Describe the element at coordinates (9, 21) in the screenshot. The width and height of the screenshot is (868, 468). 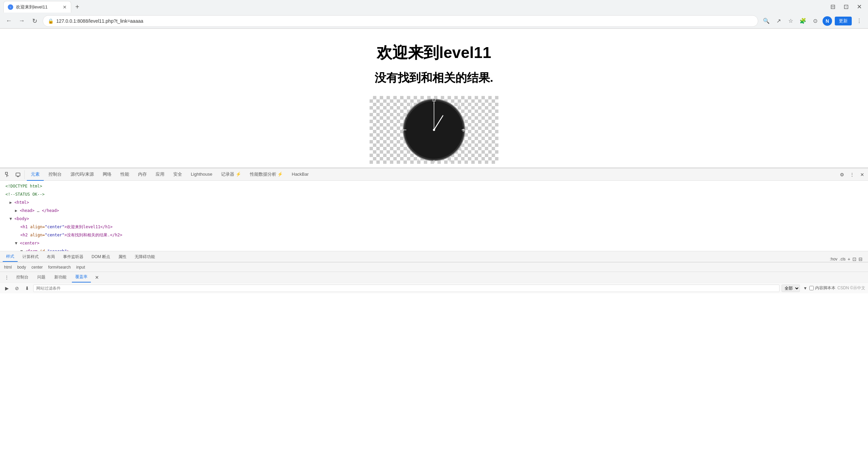
I see `back-button: ←` at that location.